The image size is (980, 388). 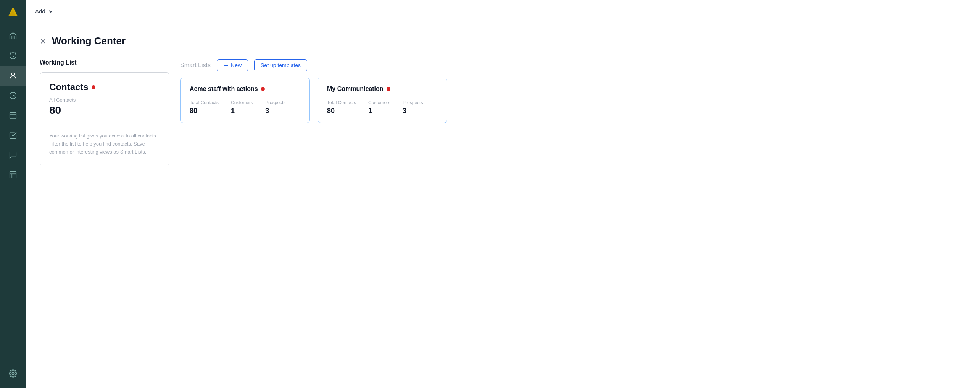 What do you see at coordinates (204, 111) in the screenshot?
I see `stat-value-total-0: 80` at bounding box center [204, 111].